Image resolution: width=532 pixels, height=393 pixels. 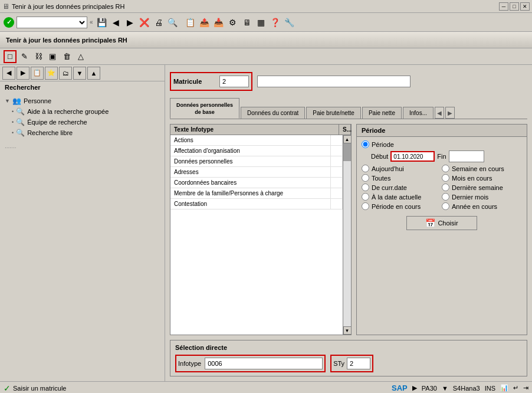 I want to click on tab-prev-icon: ◀, so click(x=439, y=113).